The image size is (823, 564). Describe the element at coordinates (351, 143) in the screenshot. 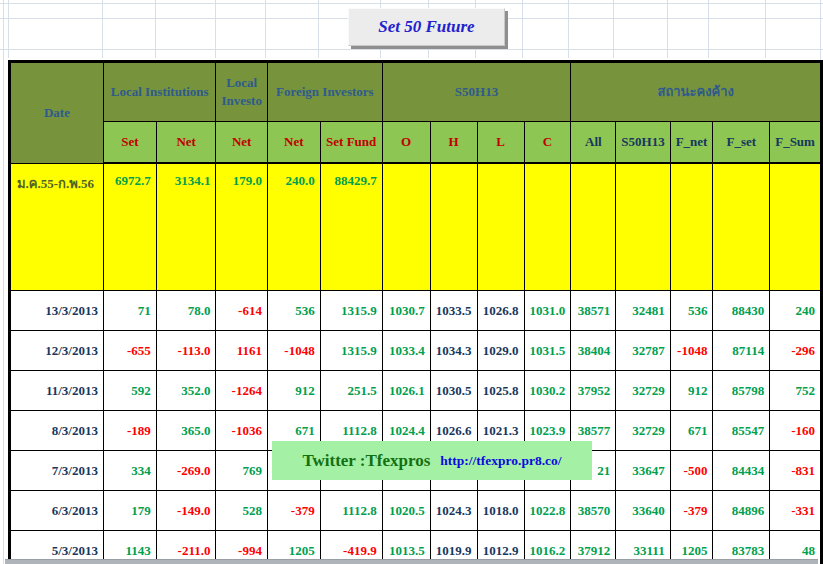

I see `column-header-set-fund: Set Fund` at that location.